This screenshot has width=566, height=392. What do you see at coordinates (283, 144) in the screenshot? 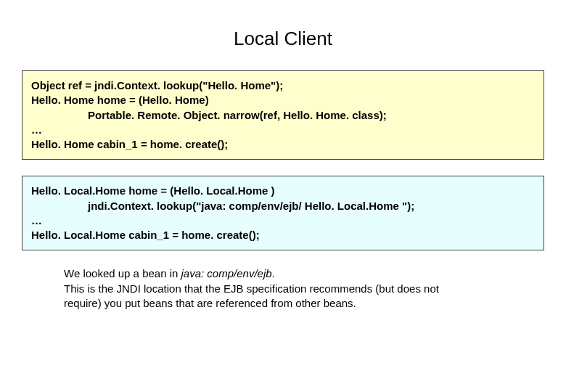
I see `code-line: Hello. Home cabin_1 = home. create();` at bounding box center [283, 144].